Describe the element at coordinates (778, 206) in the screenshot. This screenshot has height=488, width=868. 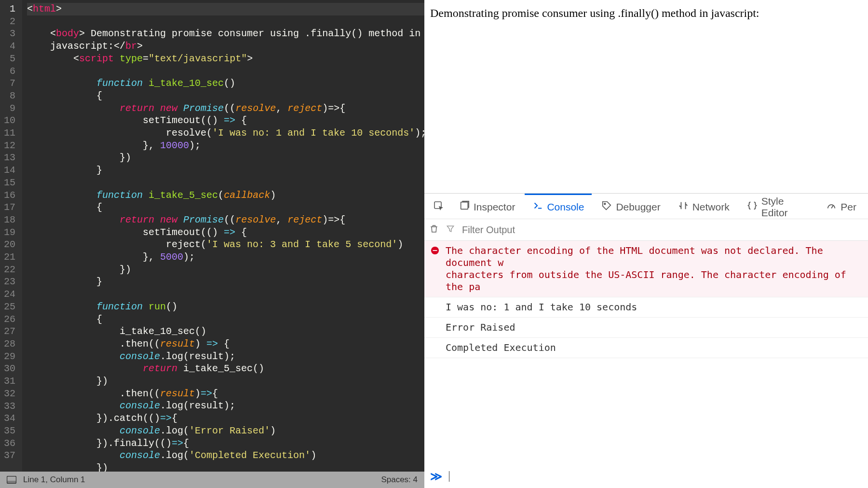
I see `tab-style-editor: Style Editor` at that location.